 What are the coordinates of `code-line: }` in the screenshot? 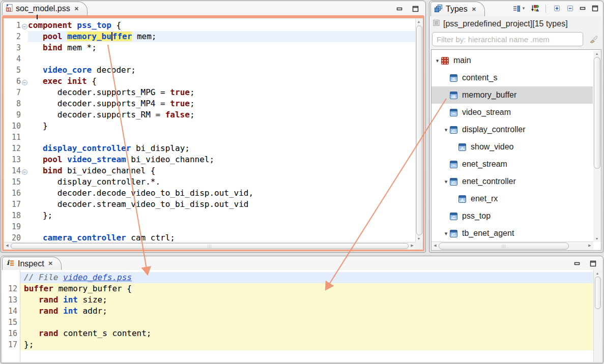 It's located at (222, 126).